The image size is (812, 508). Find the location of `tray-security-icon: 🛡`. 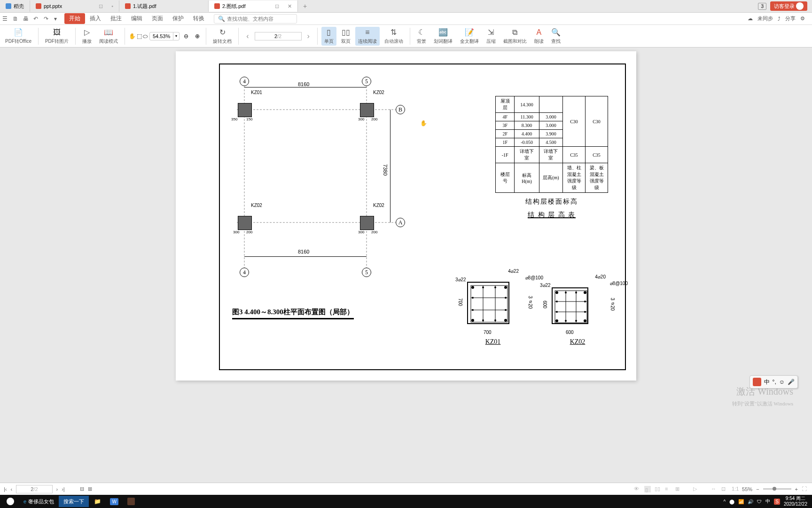

tray-security-icon: 🛡 is located at coordinates (759, 501).